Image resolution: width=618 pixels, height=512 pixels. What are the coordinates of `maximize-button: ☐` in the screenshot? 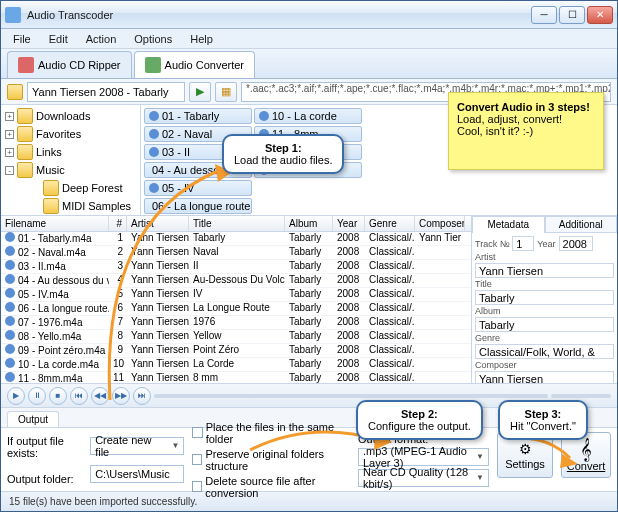 It's located at (572, 15).